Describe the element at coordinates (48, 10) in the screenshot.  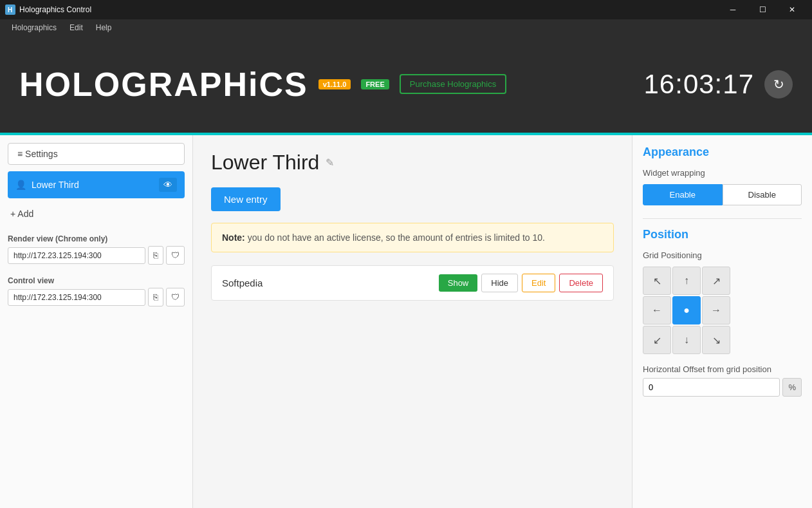
I see `titlebar-left: H Holographics Control` at that location.